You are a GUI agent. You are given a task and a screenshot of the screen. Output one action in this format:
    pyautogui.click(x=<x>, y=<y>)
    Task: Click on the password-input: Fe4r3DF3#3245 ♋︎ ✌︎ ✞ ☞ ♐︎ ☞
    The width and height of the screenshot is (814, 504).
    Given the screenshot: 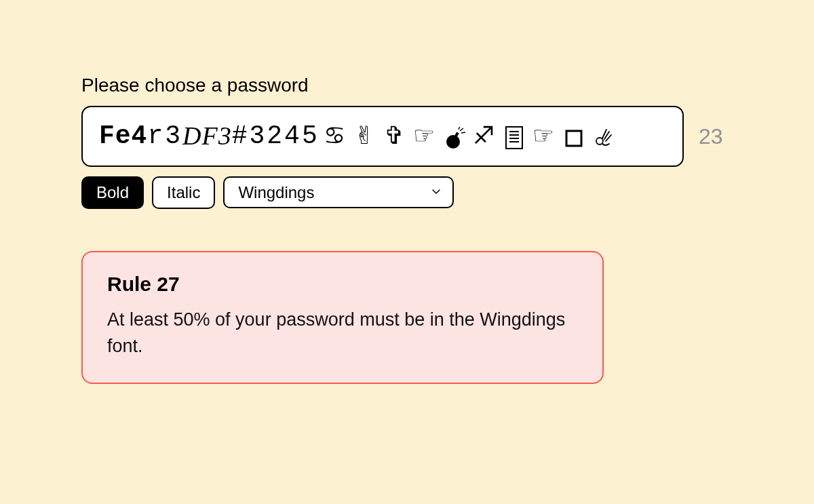 What is the action you would take?
    pyautogui.click(x=383, y=136)
    